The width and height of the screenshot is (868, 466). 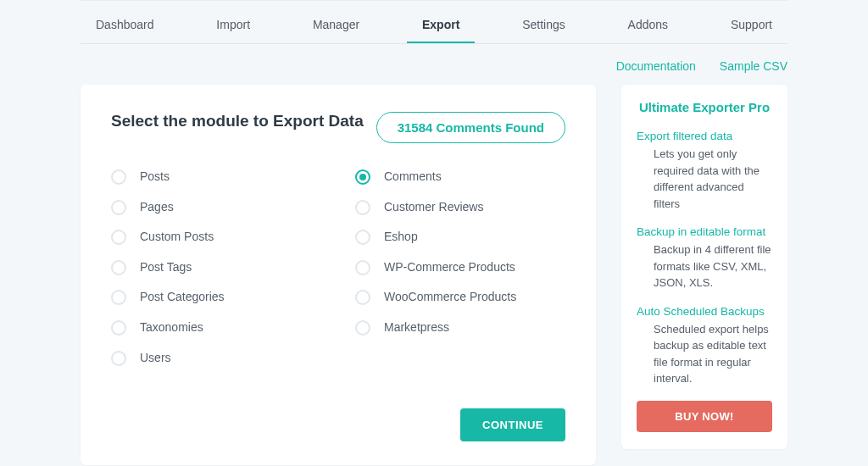 What do you see at coordinates (434, 22) in the screenshot?
I see `nav-tabs: Dashboard Import Manager Export Settings…` at bounding box center [434, 22].